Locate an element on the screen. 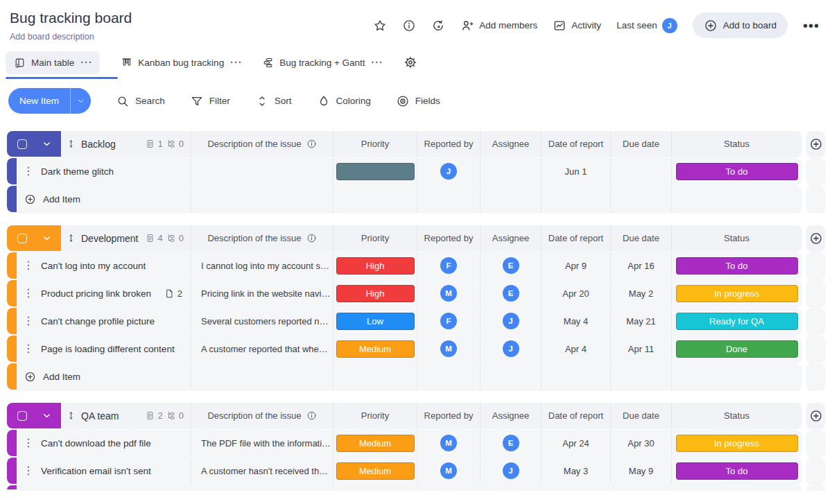 The image size is (832, 504). activity-button: Activity is located at coordinates (577, 26).